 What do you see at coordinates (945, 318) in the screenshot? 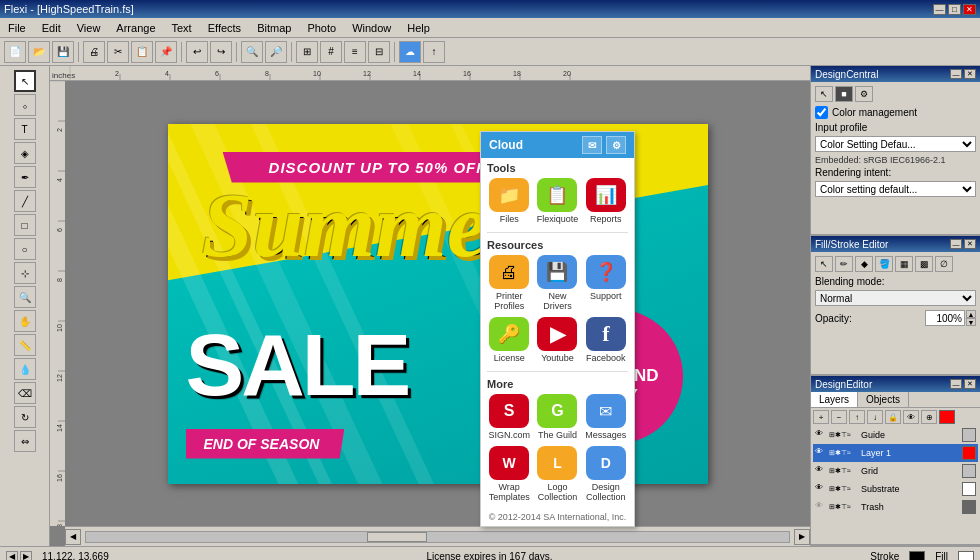
I see `opacity-input` at bounding box center [945, 318].